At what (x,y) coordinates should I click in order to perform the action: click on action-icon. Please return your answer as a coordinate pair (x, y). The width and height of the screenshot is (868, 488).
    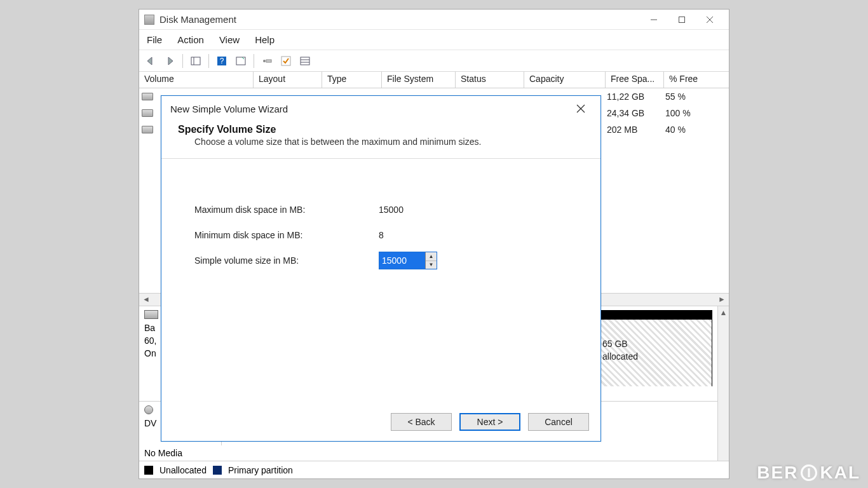
    Looking at the image, I should click on (241, 61).